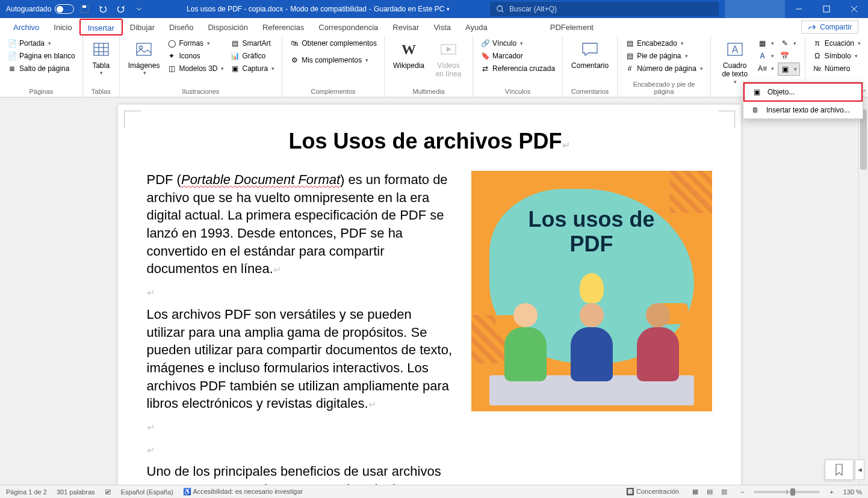  I want to click on tab-insertar: Insertar, so click(101, 27).